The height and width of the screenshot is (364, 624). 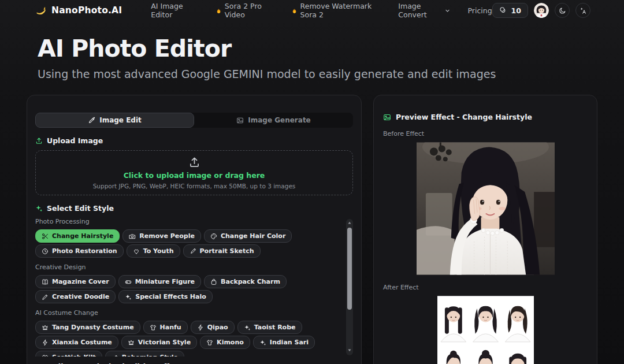 I want to click on before-effect-image, so click(x=485, y=209).